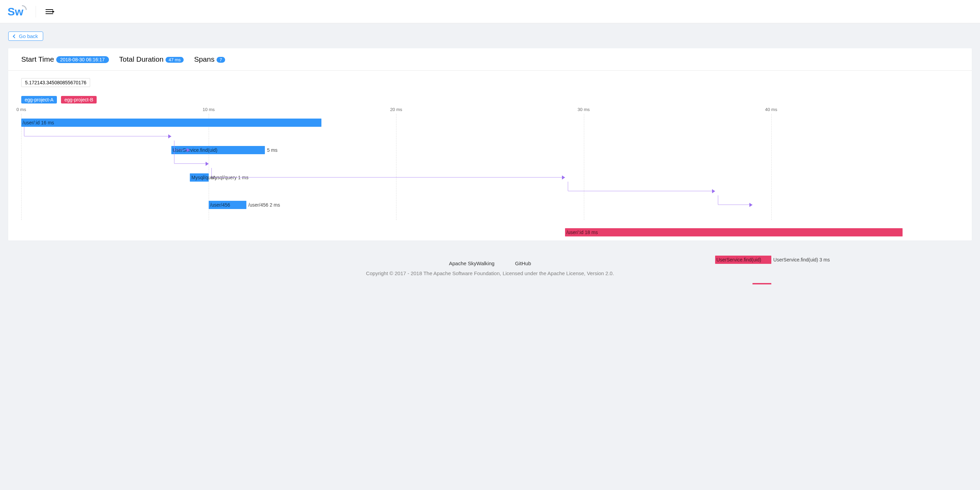  I want to click on span-row: UserService.find(uid)5 ms, so click(490, 150).